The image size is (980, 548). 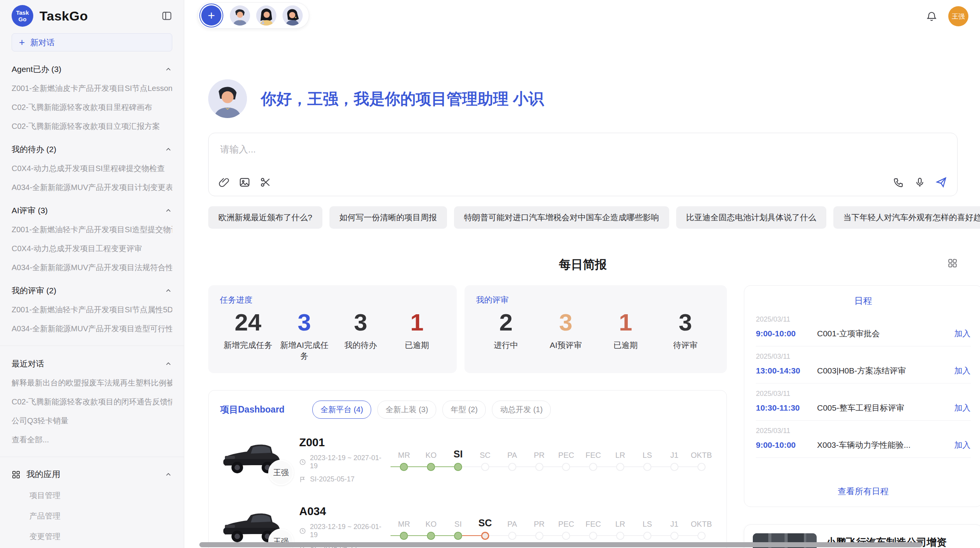 What do you see at coordinates (958, 16) in the screenshot?
I see `user-avatar: 王强` at bounding box center [958, 16].